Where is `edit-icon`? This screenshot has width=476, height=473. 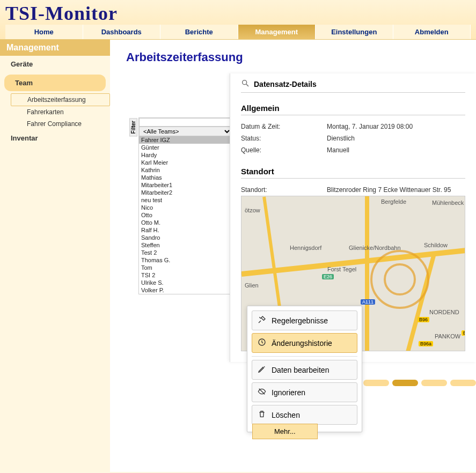
edit-icon is located at coordinates (262, 370).